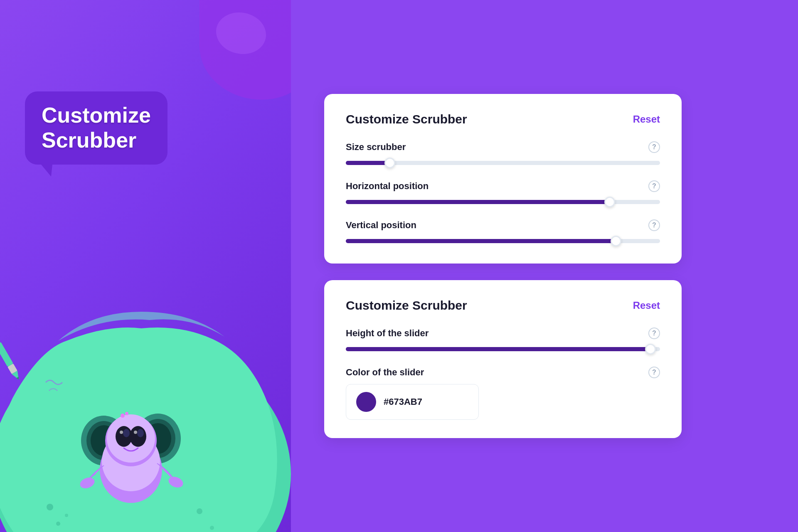 The height and width of the screenshot is (532, 798). What do you see at coordinates (503, 241) in the screenshot?
I see `vertical-position-slider` at bounding box center [503, 241].